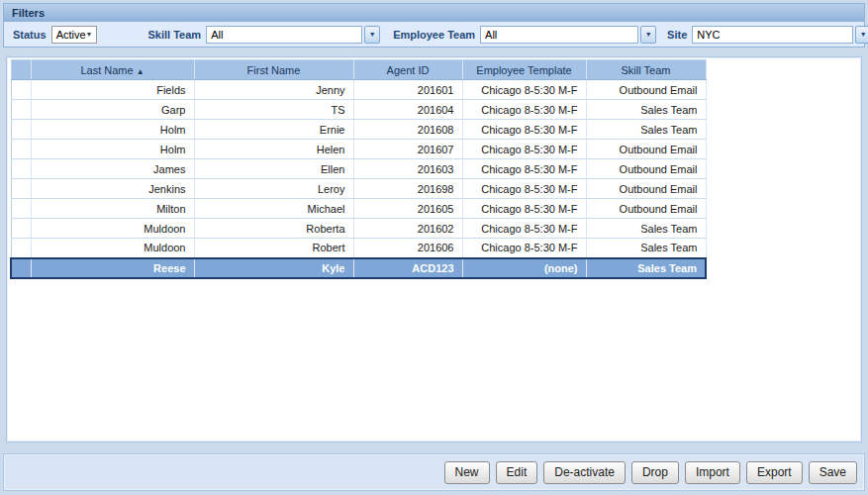 Image resolution: width=868 pixels, height=495 pixels. I want to click on cell-agent-id: 201603, so click(408, 169).